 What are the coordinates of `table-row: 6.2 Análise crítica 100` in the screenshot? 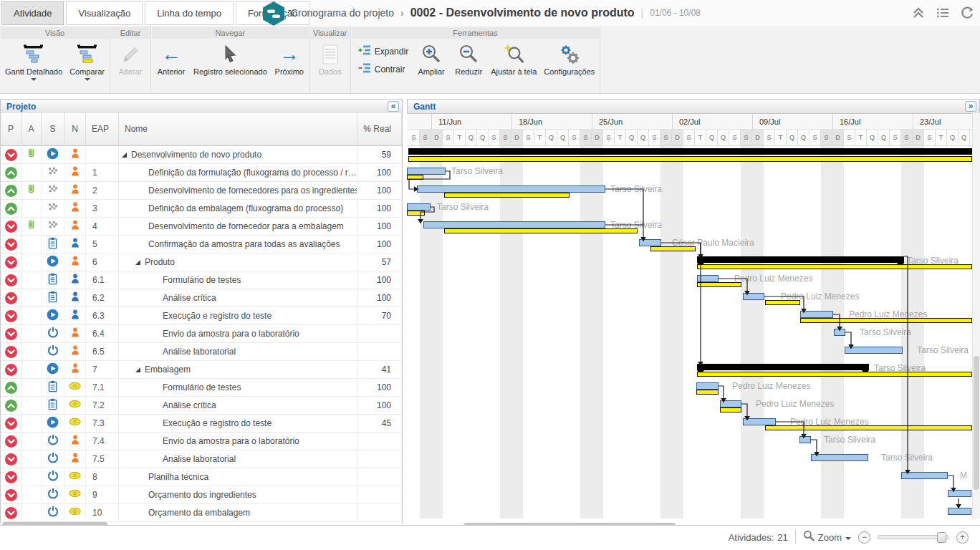 It's located at (201, 298).